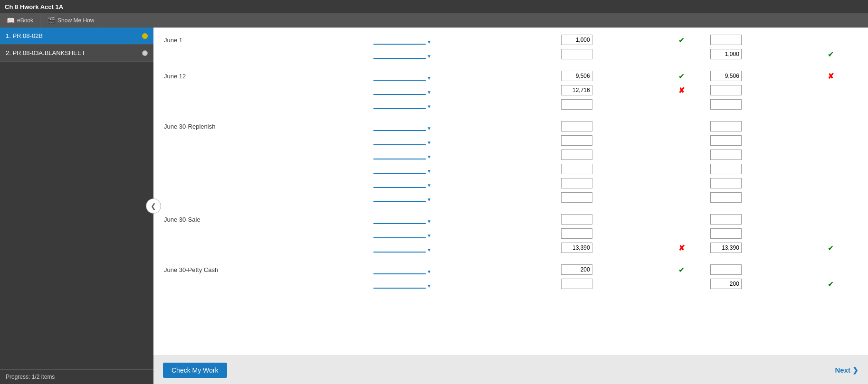  Describe the element at coordinates (71, 20) in the screenshot. I see `tab-show-me-how: 🎬 Show Me How` at that location.